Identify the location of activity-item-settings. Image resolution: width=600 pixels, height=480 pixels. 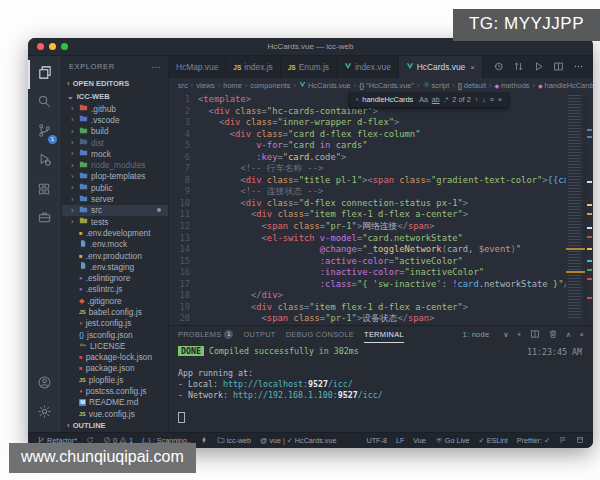
(44, 414).